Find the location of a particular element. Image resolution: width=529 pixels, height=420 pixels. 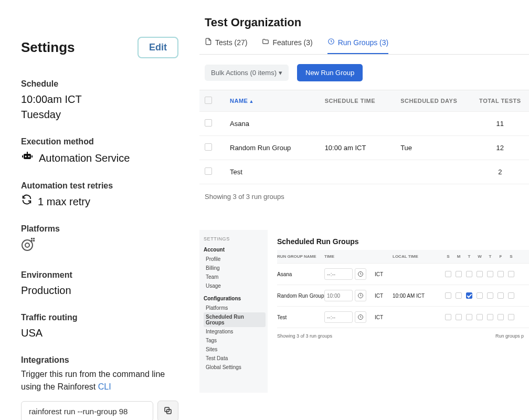

sidebar-item-usage: Usage is located at coordinates (235, 286).